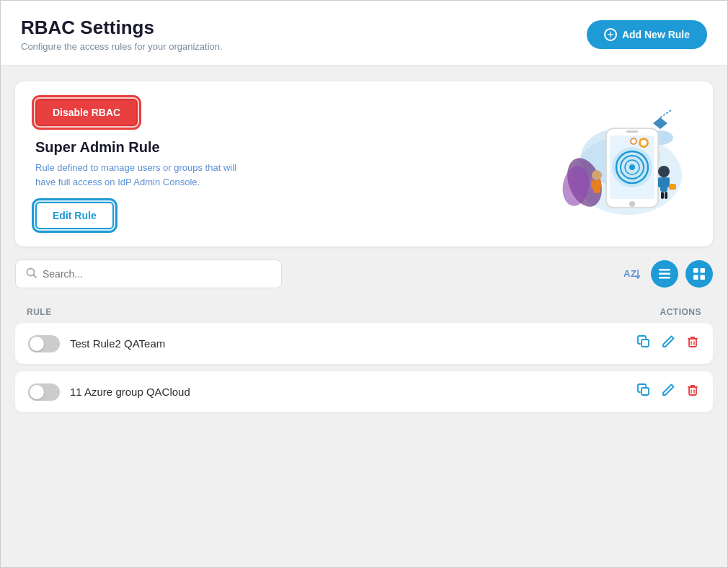 This screenshot has height=568, width=728. Describe the element at coordinates (611, 35) in the screenshot. I see `plus-circle-icon: +` at that location.